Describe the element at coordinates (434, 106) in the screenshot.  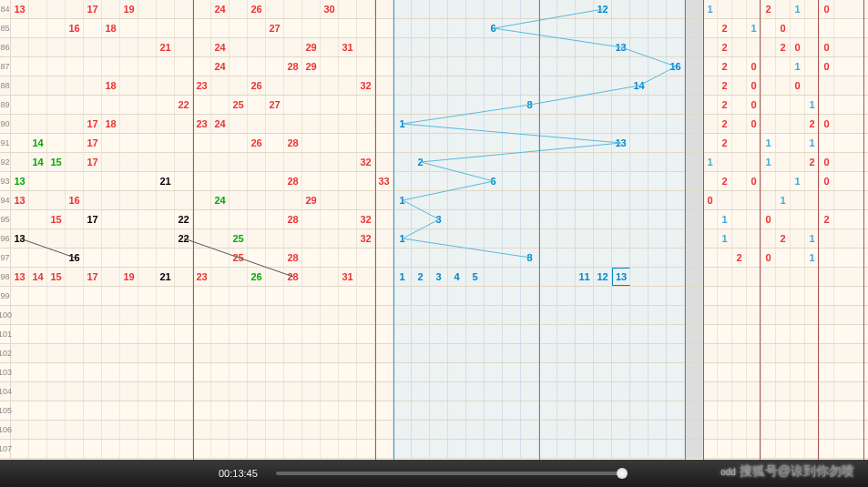
I see `grid-row: 892225278201` at that location.